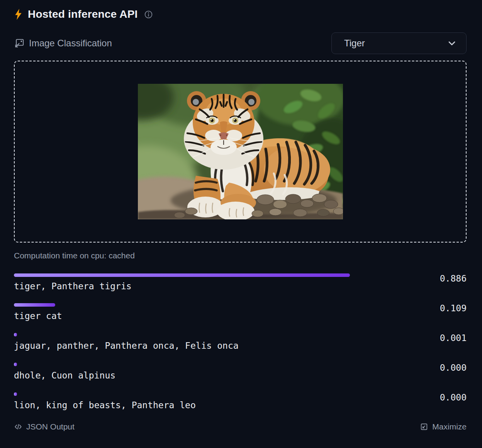 The width and height of the screenshot is (482, 448). Describe the element at coordinates (240, 43) in the screenshot. I see `task-row: Image Classification Tiger` at that location.